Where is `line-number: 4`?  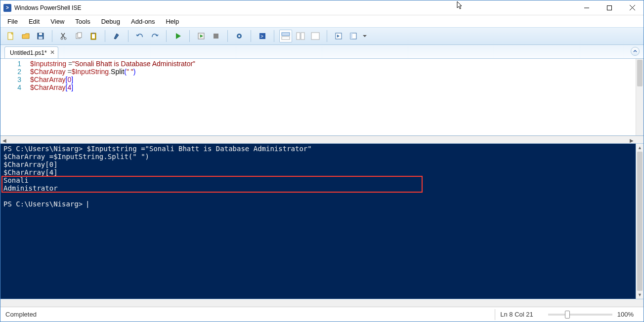
line-number: 4 is located at coordinates (11, 87).